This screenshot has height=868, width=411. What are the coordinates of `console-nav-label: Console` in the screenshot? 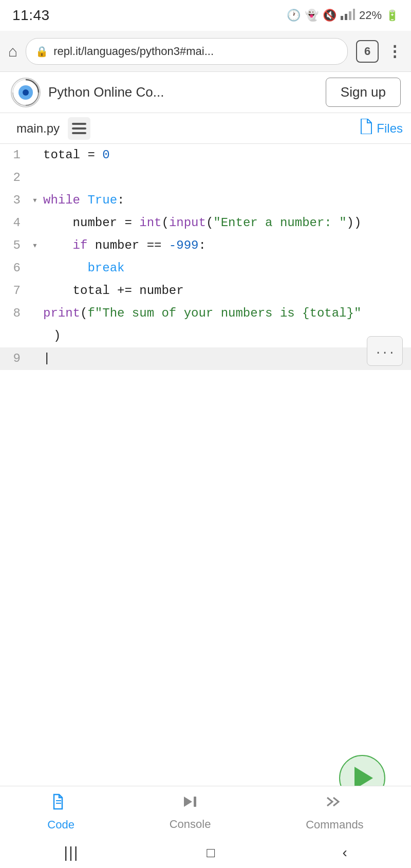 It's located at (190, 824).